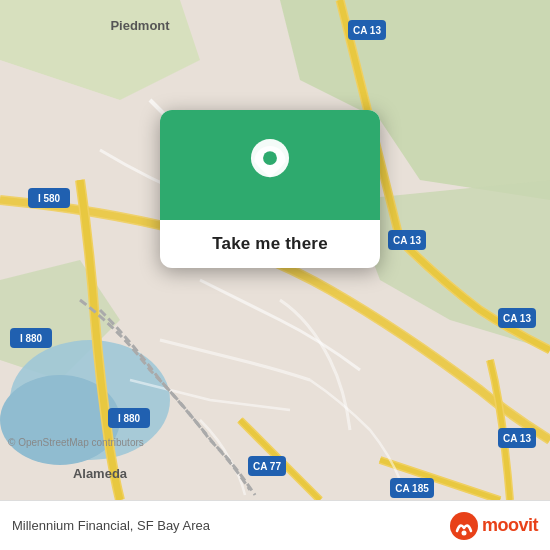 This screenshot has width=550, height=550. I want to click on svg-text: CA 185, so click(412, 488).